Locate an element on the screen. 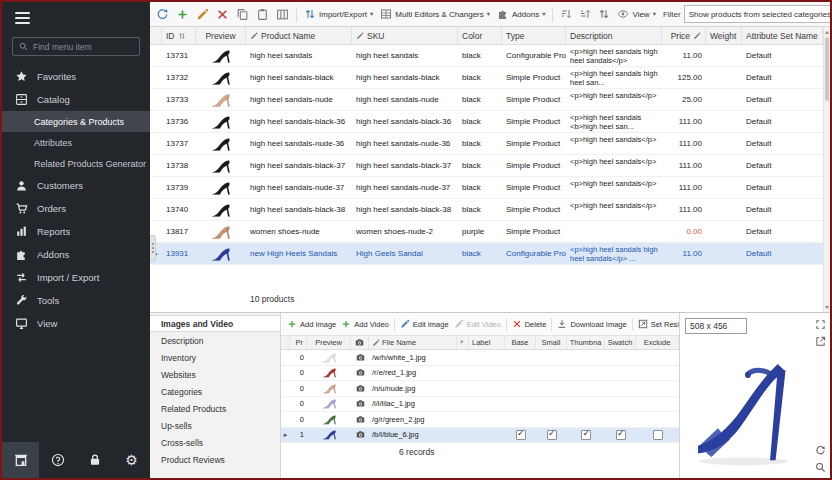 The image size is (832, 480). base-checkbox is located at coordinates (521, 435).